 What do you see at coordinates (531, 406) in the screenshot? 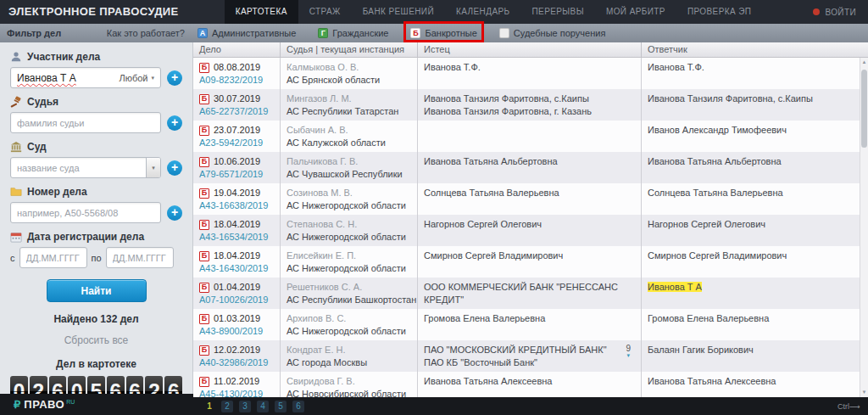
I see `bottom-bar: 1 2 3 4 5 6 Ctrl⟶` at bounding box center [531, 406].